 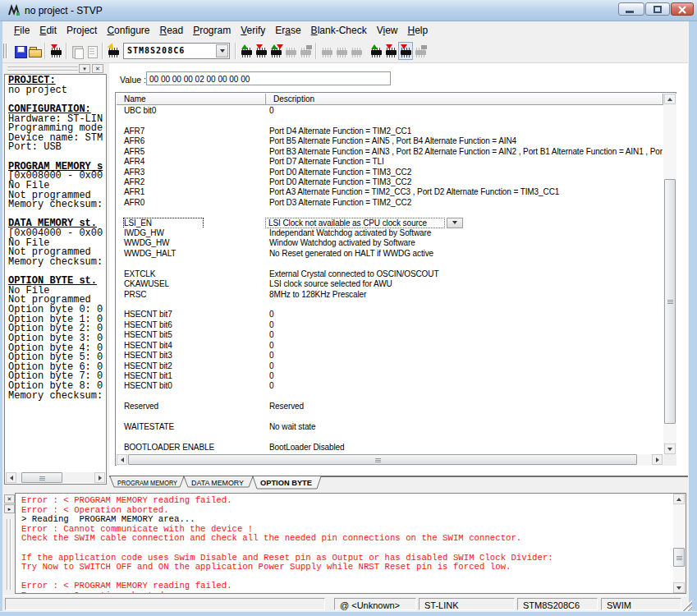 What do you see at coordinates (389, 406) in the screenshot?
I see `table-row: ReservedReserved` at bounding box center [389, 406].